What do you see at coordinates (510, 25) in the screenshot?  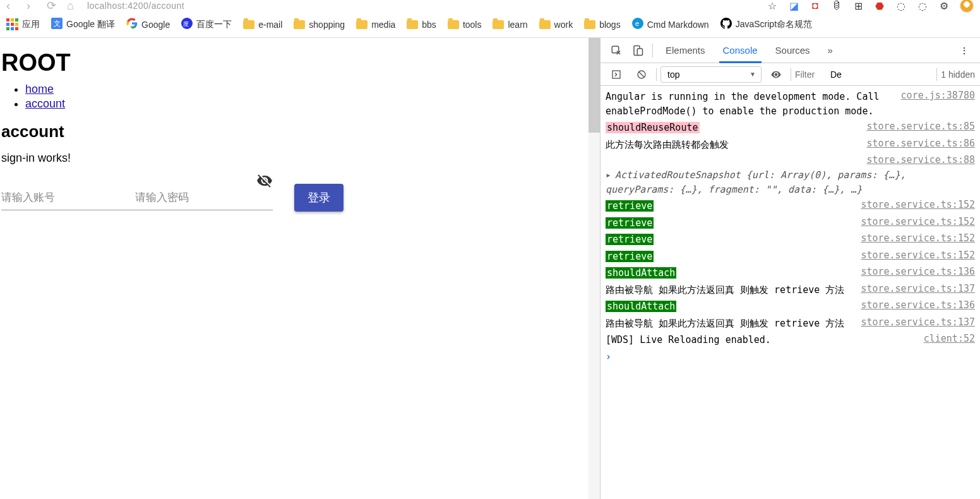 I see `bookmark-item: learn` at bounding box center [510, 25].